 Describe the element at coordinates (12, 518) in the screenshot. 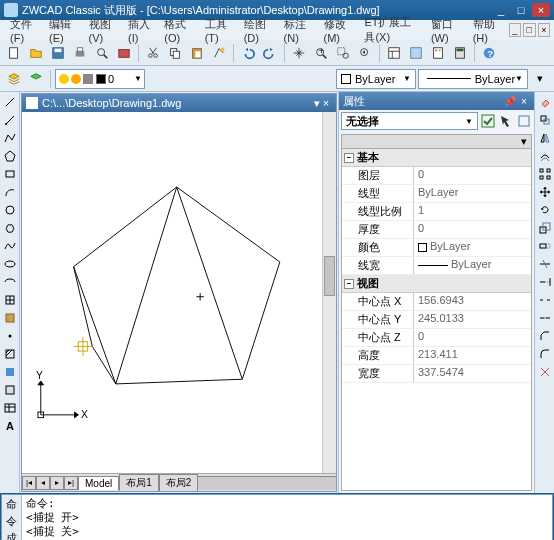

I see `command-panel-handle: 命令成` at that location.